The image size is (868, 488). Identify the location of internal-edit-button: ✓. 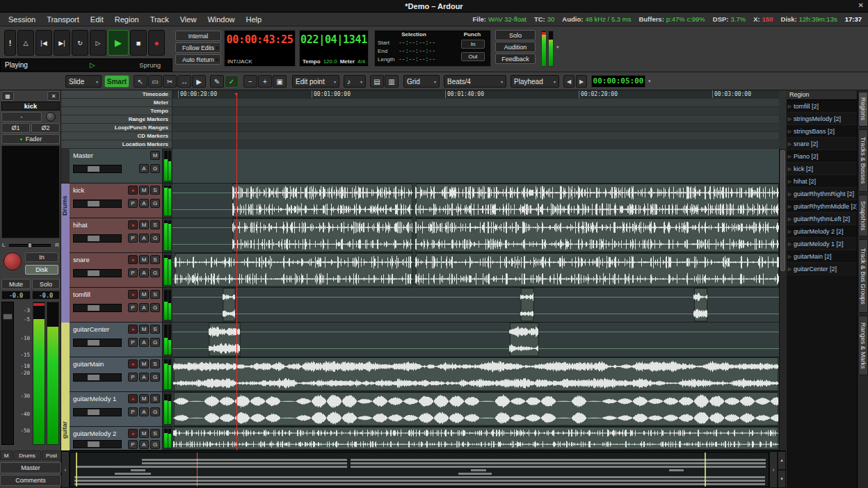
(232, 81).